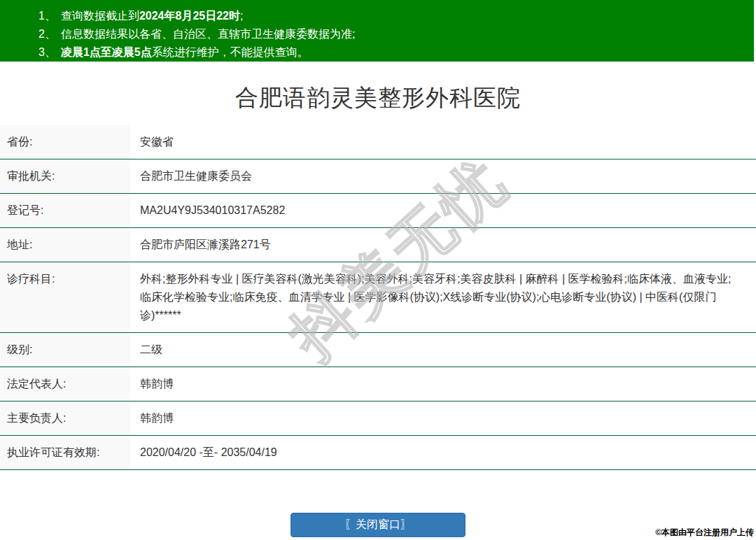 This screenshot has height=540, width=756. Describe the element at coordinates (378, 525) in the screenshot. I see `button-area: 〖关闭窗口〗` at that location.